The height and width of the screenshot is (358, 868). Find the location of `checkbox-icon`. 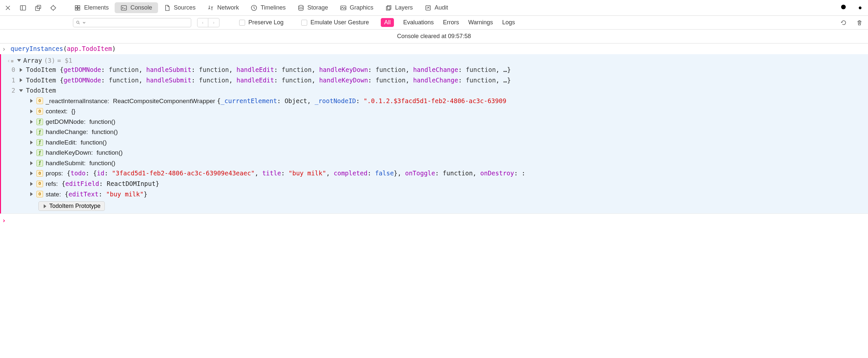

checkbox-icon is located at coordinates (242, 23).